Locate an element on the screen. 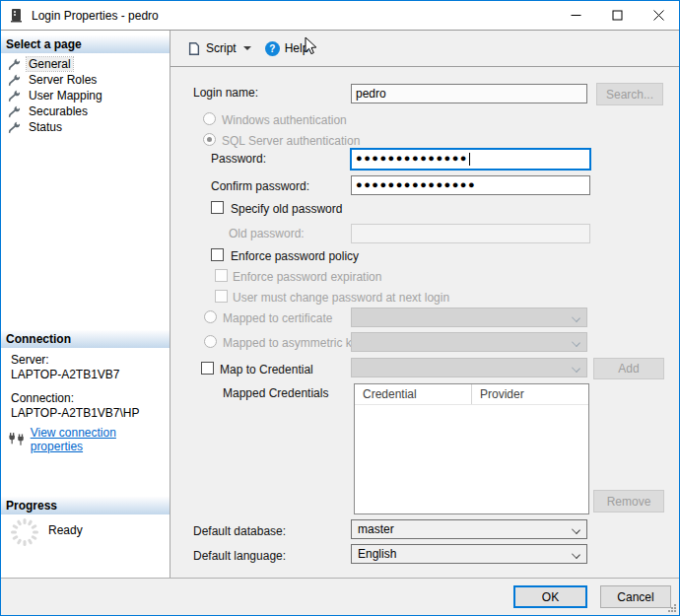 This screenshot has height=616, width=680. remove-button: Remove is located at coordinates (629, 501).